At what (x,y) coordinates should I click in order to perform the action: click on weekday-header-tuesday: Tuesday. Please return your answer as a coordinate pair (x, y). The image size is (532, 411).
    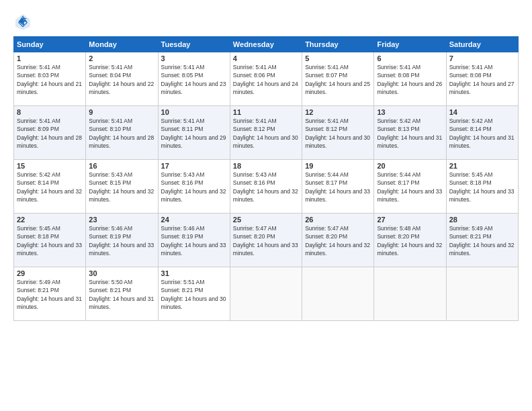
    Looking at the image, I should click on (193, 44).